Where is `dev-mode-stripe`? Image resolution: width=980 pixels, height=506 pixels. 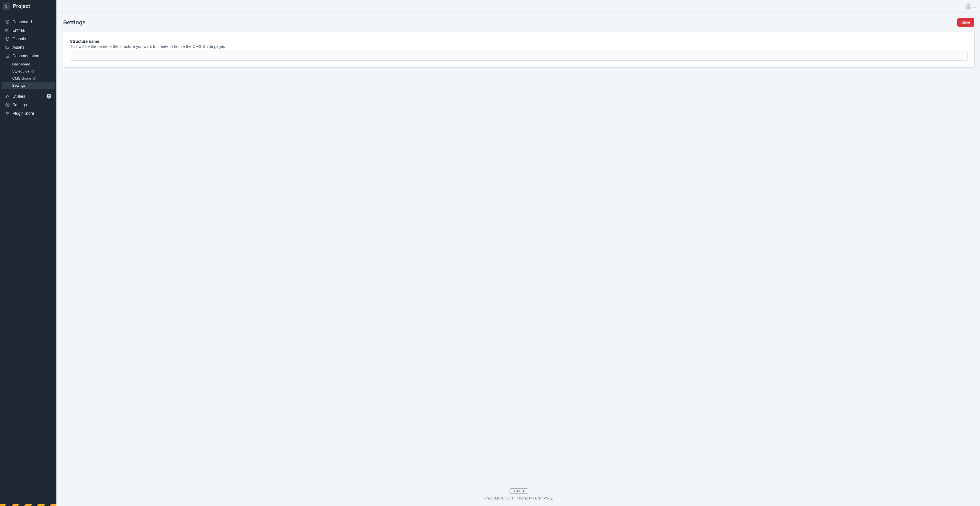 dev-mode-stripe is located at coordinates (28, 505).